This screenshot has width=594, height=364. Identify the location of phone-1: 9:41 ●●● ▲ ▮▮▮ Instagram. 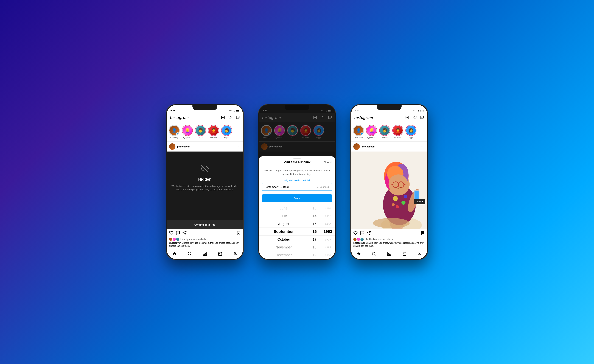
(205, 182).